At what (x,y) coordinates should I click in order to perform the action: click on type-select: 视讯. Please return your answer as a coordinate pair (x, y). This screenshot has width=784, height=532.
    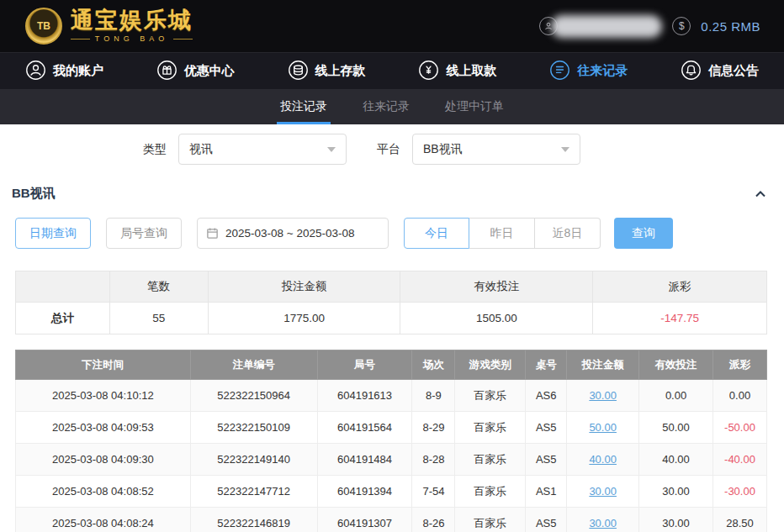
    Looking at the image, I should click on (262, 150).